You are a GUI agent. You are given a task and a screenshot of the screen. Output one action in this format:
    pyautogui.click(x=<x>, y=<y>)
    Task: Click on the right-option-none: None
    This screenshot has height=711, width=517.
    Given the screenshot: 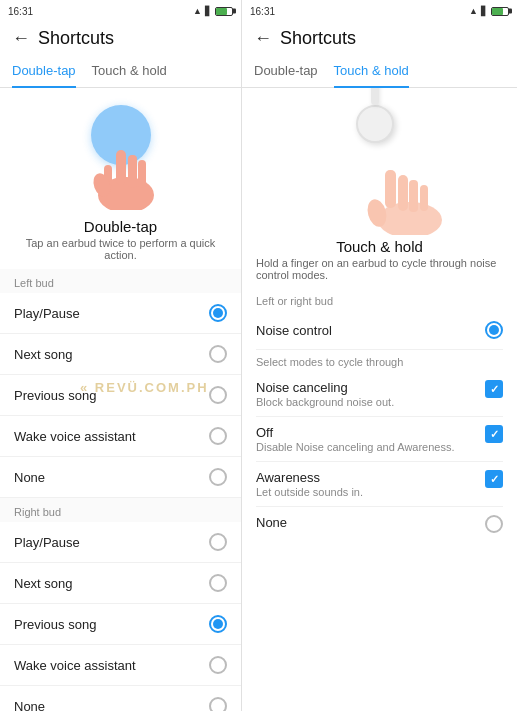 What is the action you would take?
    pyautogui.click(x=120, y=698)
    